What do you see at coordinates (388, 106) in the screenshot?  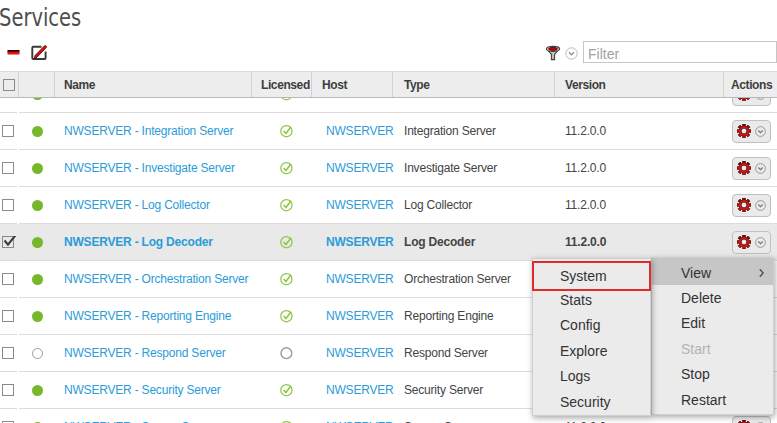 I see `service-row` at bounding box center [388, 106].